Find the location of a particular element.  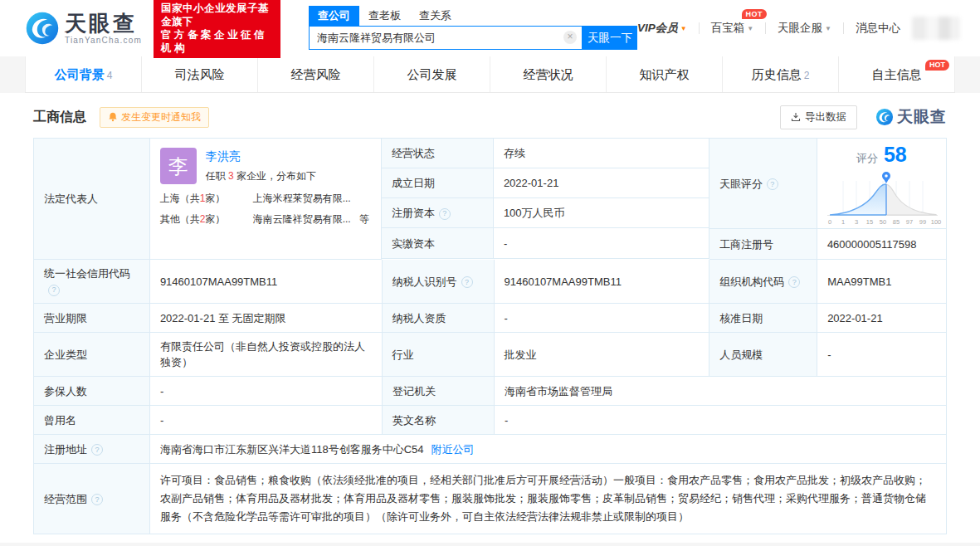

user-avatar-blurred is located at coordinates (936, 28).